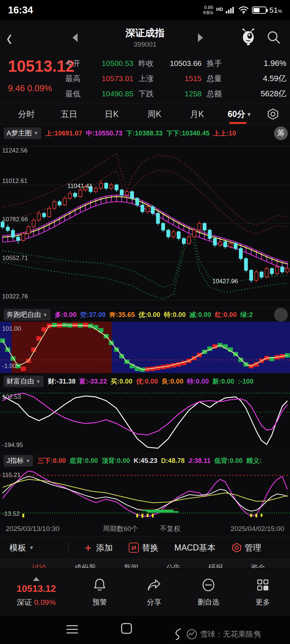 The image size is (290, 644). Describe the element at coordinates (197, 114) in the screenshot. I see `tab-月K: 月K` at that location.